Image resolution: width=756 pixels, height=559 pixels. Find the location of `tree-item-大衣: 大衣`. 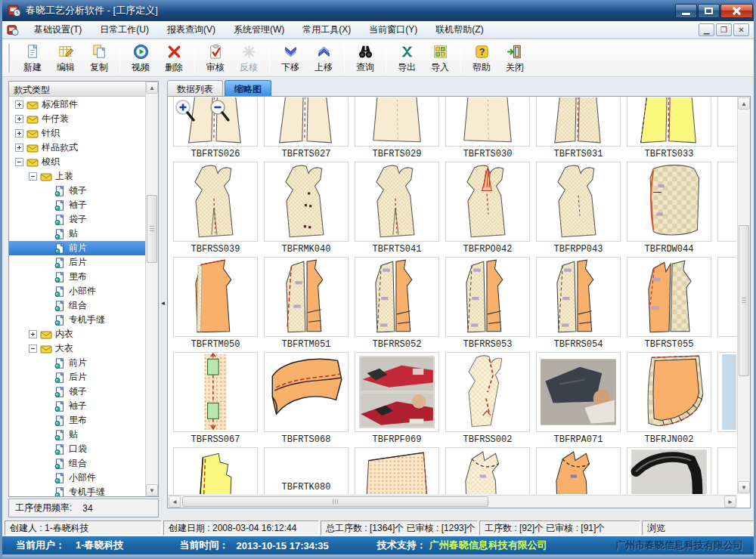

tree-item-大衣: 大衣 is located at coordinates (77, 349).